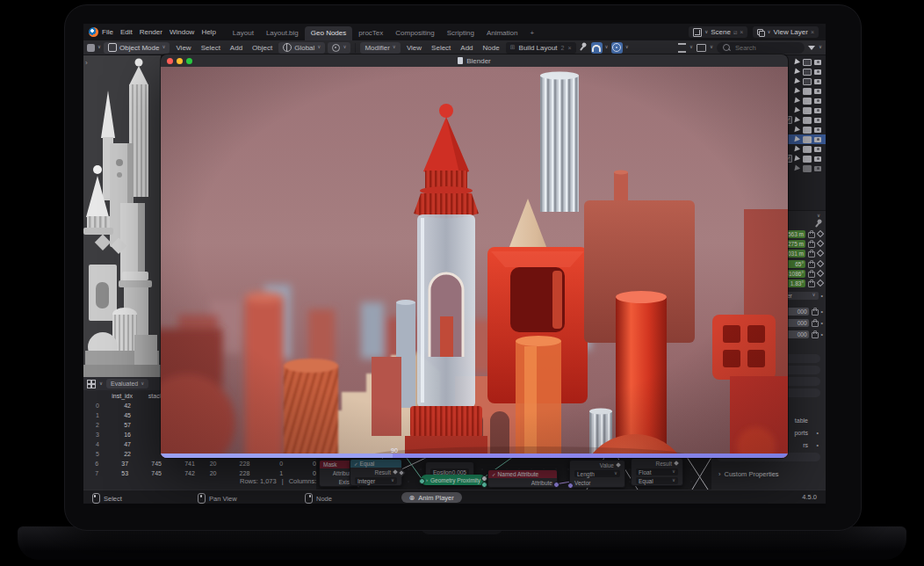 Image resolution: width=924 pixels, height=566 pixels. What do you see at coordinates (93, 32) in the screenshot?
I see `blender-logo-icon` at bounding box center [93, 32].